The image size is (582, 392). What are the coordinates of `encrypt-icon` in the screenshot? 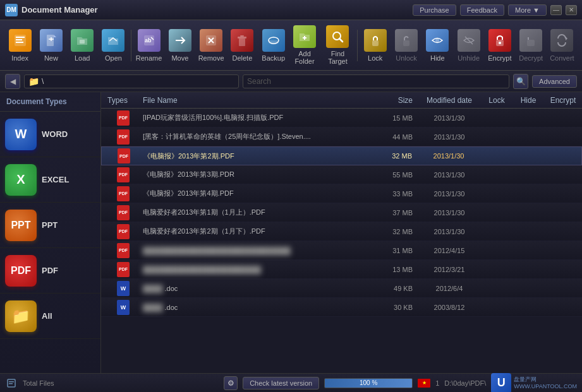 It's located at (500, 40).